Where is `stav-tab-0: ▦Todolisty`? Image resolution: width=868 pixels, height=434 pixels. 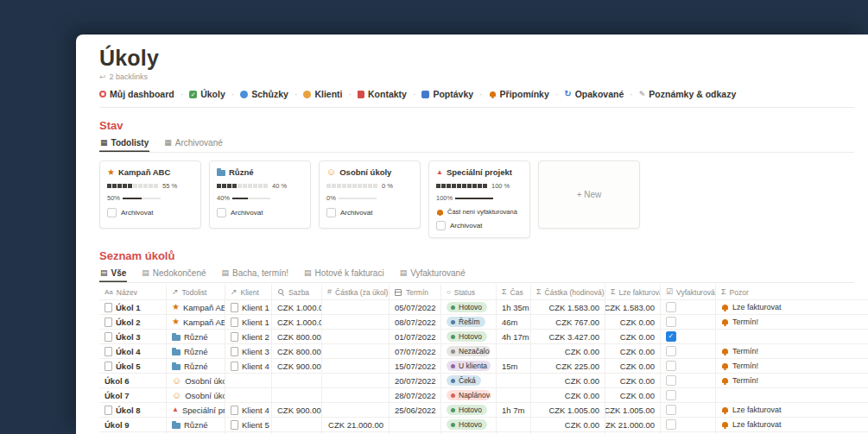 stav-tab-0: ▦Todolisty is located at coordinates (124, 144).